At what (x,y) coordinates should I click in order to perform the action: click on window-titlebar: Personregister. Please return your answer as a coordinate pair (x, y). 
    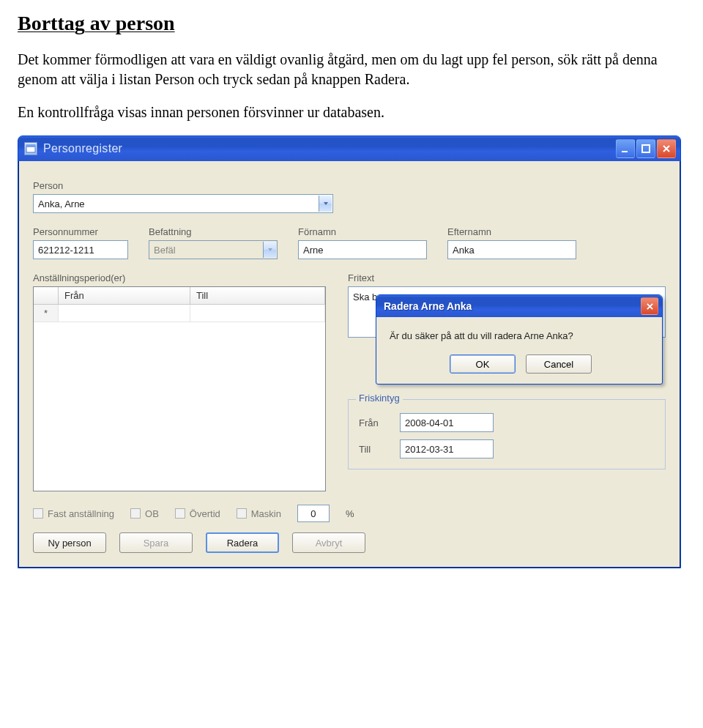
    Looking at the image, I should click on (349, 149).